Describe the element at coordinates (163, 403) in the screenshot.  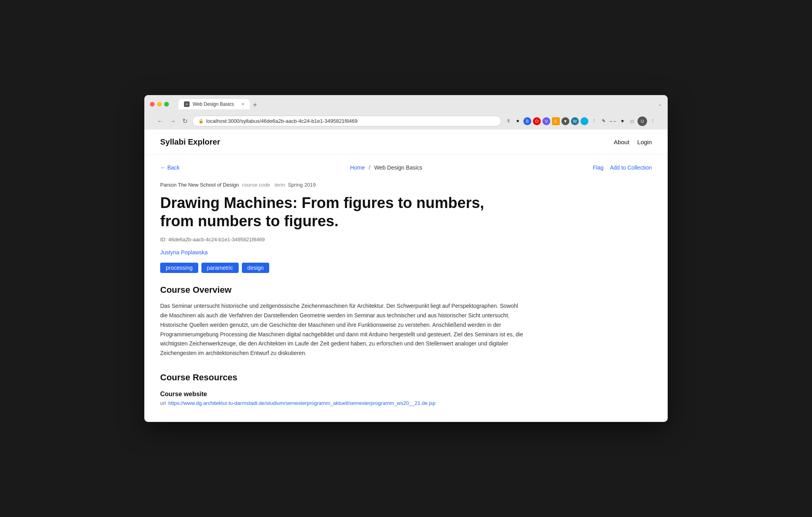
I see `url-label: url` at that location.